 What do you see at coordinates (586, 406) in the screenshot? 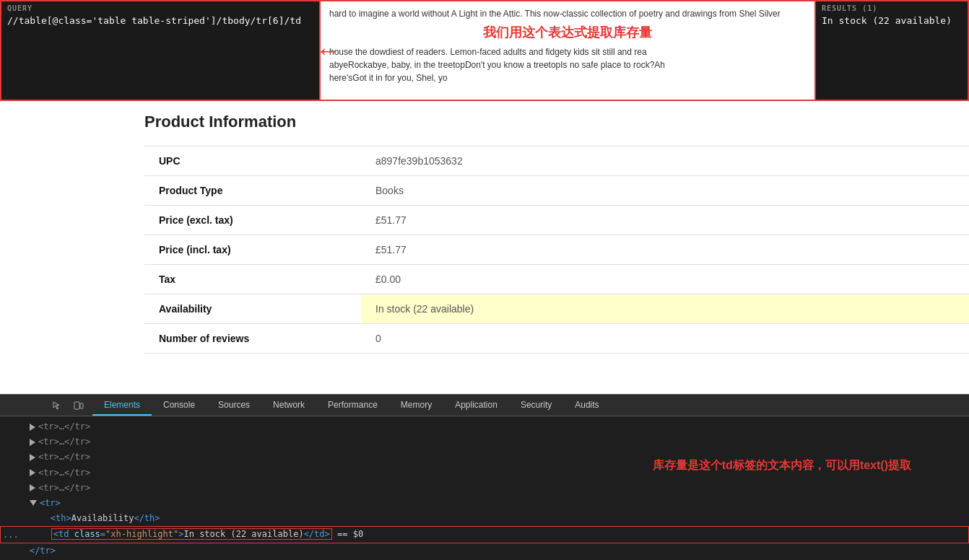
I see `devtools-tab-audits: Audits` at bounding box center [586, 406].